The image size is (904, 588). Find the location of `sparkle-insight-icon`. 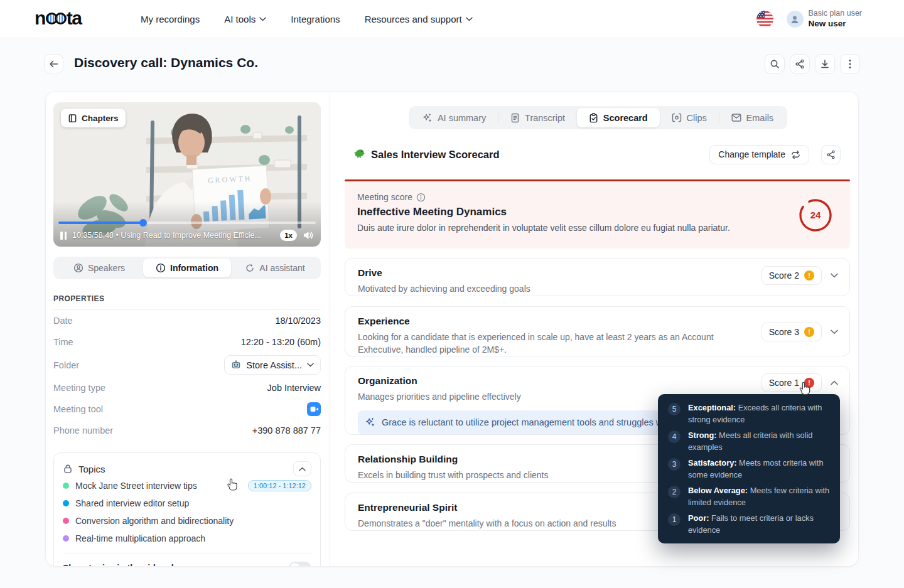

sparkle-insight-icon is located at coordinates (370, 422).